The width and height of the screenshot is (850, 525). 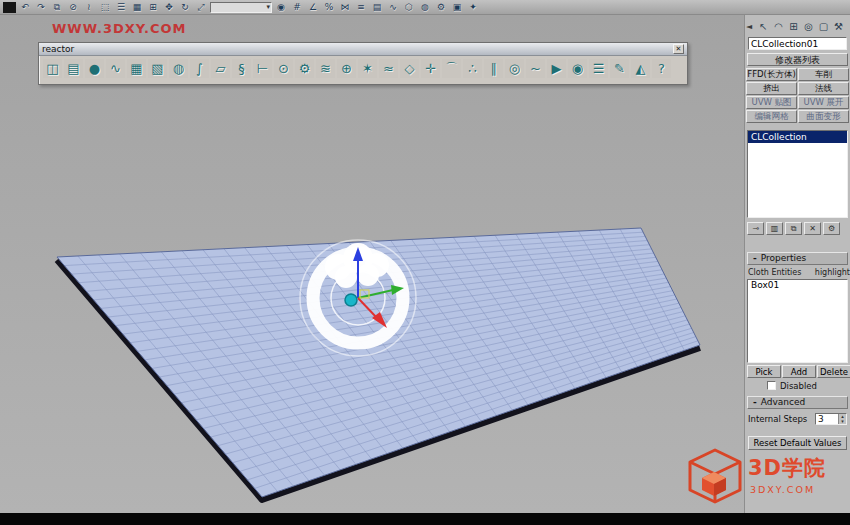 What do you see at coordinates (772, 102) in the screenshot?
I see `modifier-btn-uvw-map: UVW 贴图` at bounding box center [772, 102].